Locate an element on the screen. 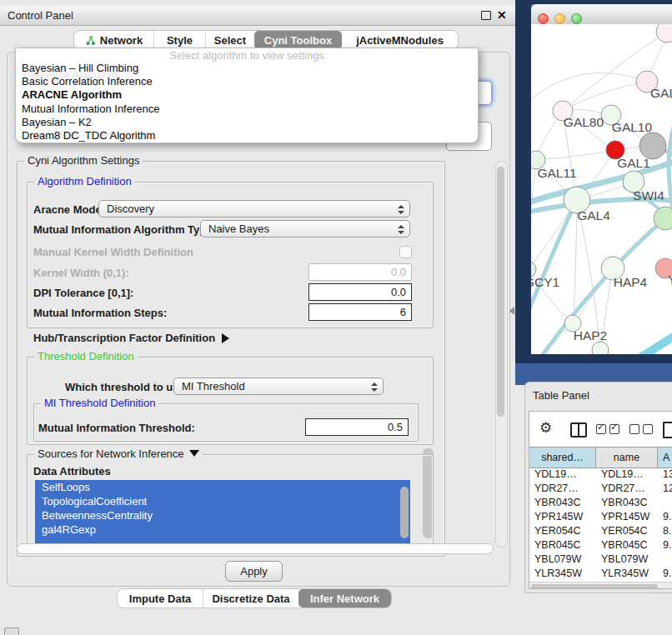  tab-select: Select is located at coordinates (230, 40).